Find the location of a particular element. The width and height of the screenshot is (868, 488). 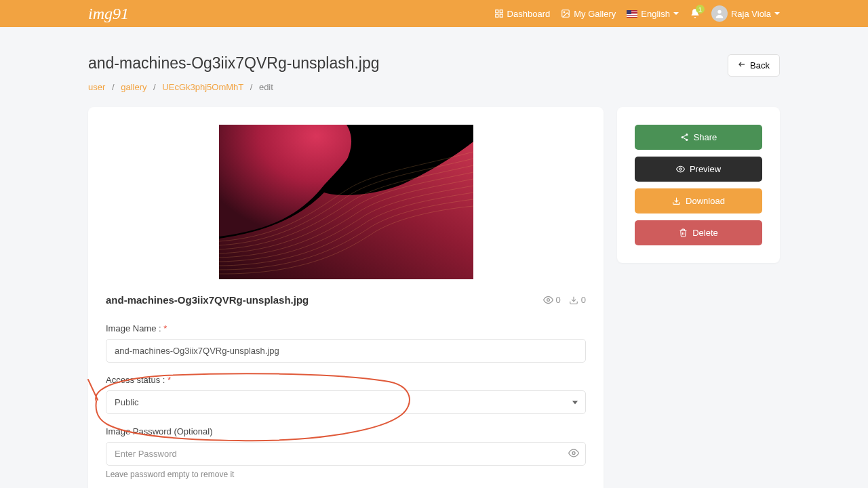

nav-dashboard-label: Dashboard is located at coordinates (529, 14).